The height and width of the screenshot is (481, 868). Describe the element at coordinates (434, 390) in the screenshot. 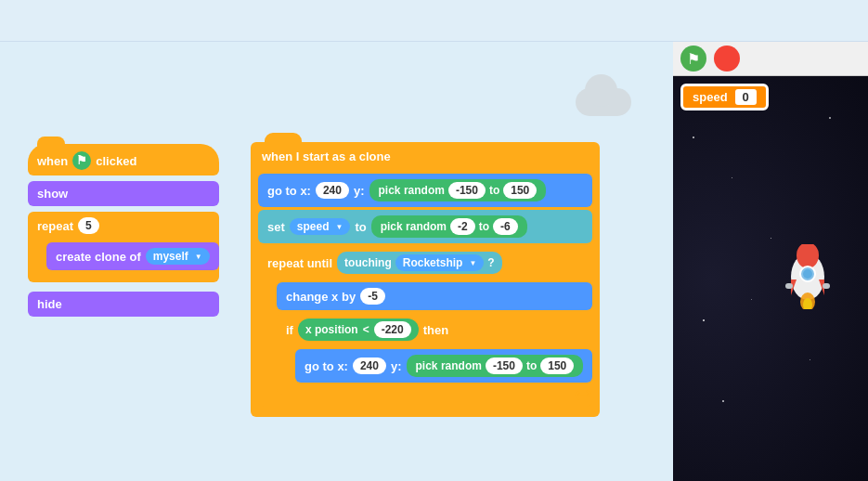

I see `if-bottom` at that location.